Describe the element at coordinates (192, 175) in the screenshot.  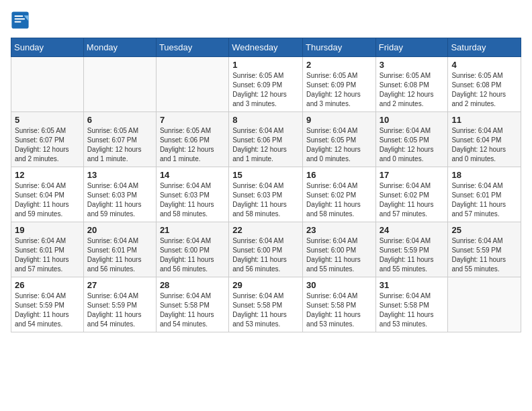
I see `day-number: 14` at that location.